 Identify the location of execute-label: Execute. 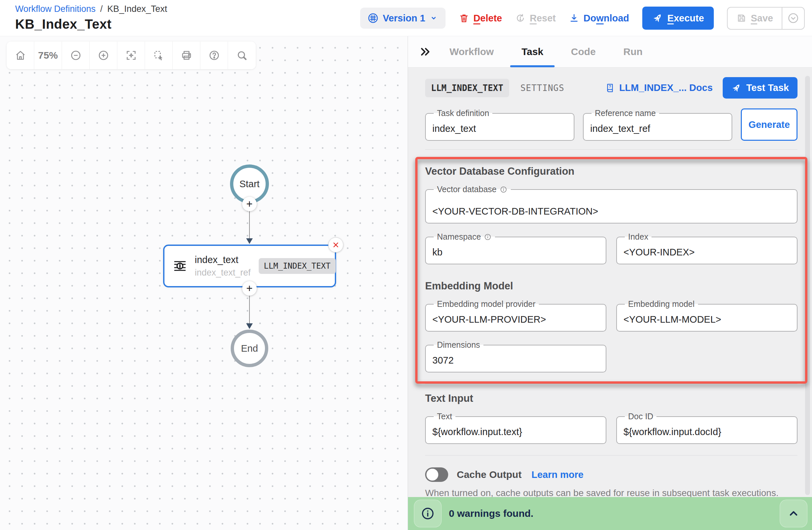
(686, 18).